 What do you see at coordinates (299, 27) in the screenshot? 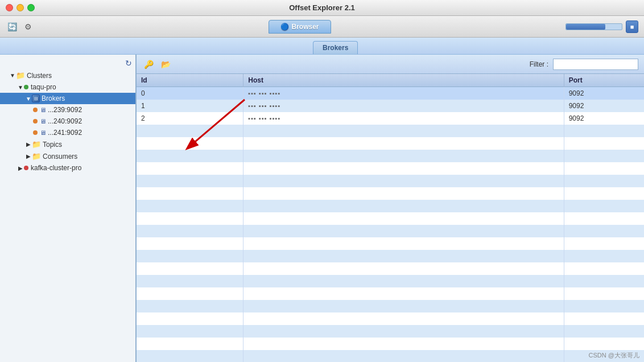
I see `browser-tab: 🔵 Browser` at bounding box center [299, 27].